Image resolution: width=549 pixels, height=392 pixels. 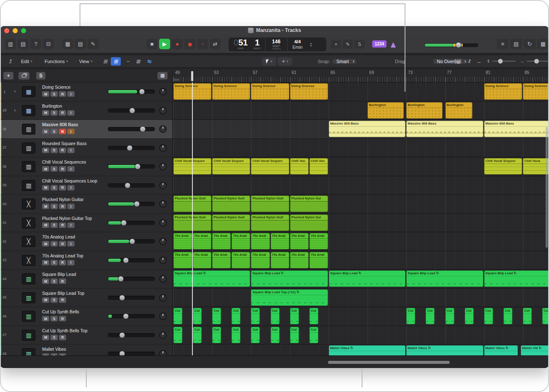 What do you see at coordinates (86, 186) in the screenshot?
I see `track-header: 39▥Chill Vocal Sequences LoopMSRI` at bounding box center [86, 186].